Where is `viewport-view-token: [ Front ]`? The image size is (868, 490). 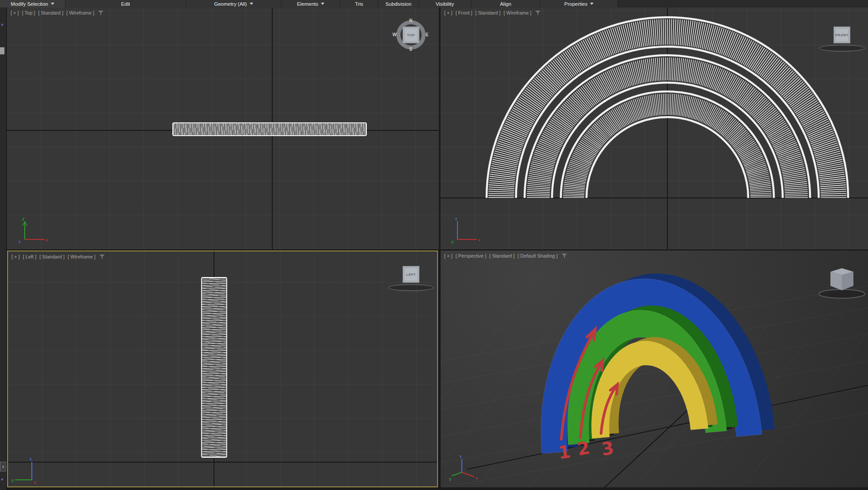 viewport-view-token: [ Front ] is located at coordinates (464, 13).